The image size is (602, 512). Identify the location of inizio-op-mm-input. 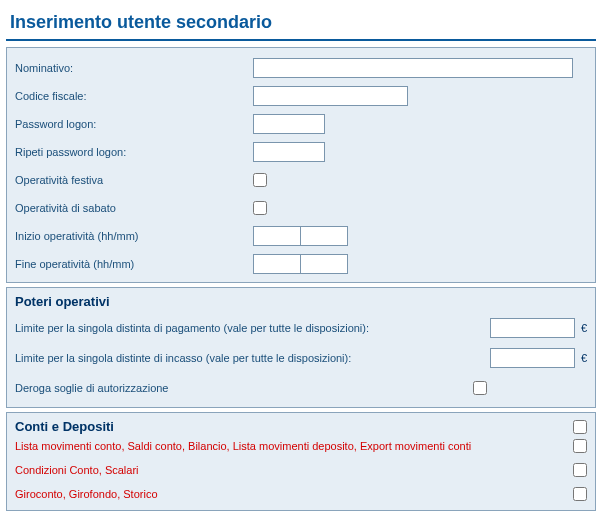
(324, 236).